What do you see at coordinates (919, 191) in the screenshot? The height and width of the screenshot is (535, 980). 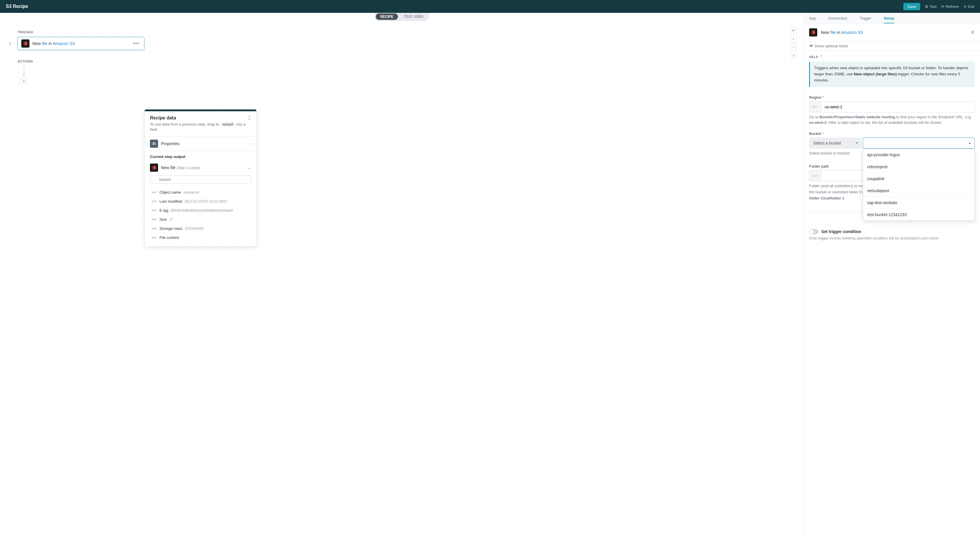 I see `bucket-option: netsuitepost` at bounding box center [919, 191].